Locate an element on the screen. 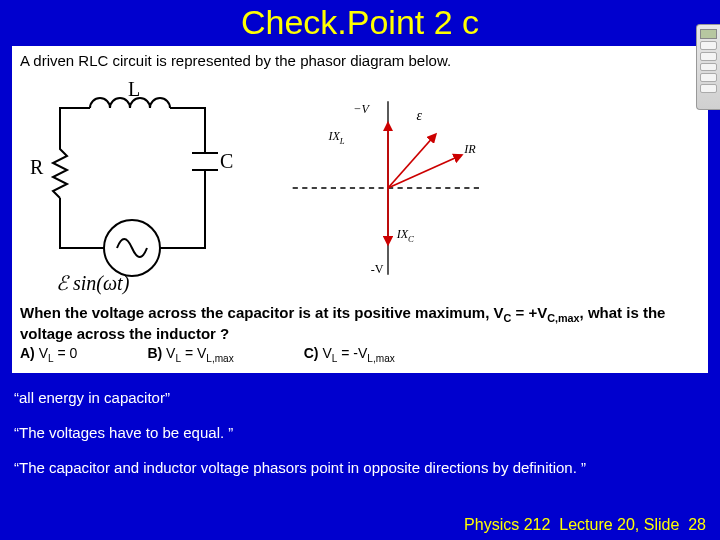 The height and width of the screenshot is (540, 720). quote-1: “all energy in capacitor” is located at coordinates (360, 398).